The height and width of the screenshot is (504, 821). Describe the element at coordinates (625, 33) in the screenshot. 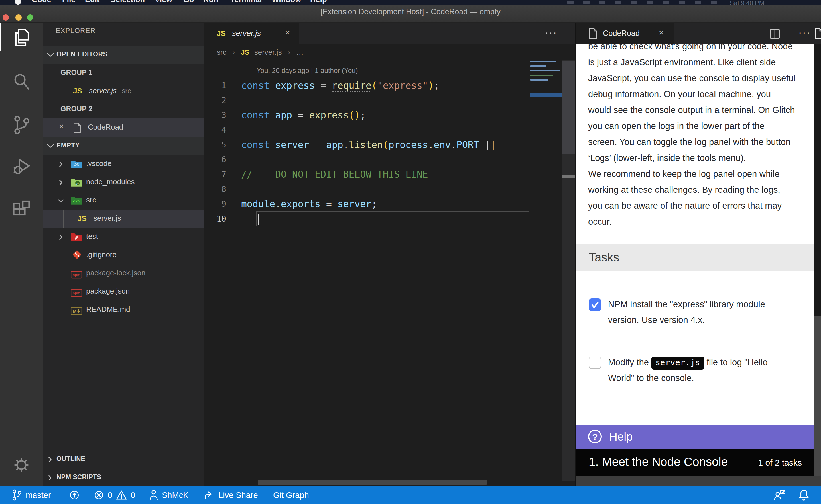

I see `tab-coderoad: CodeRoad ×` at that location.